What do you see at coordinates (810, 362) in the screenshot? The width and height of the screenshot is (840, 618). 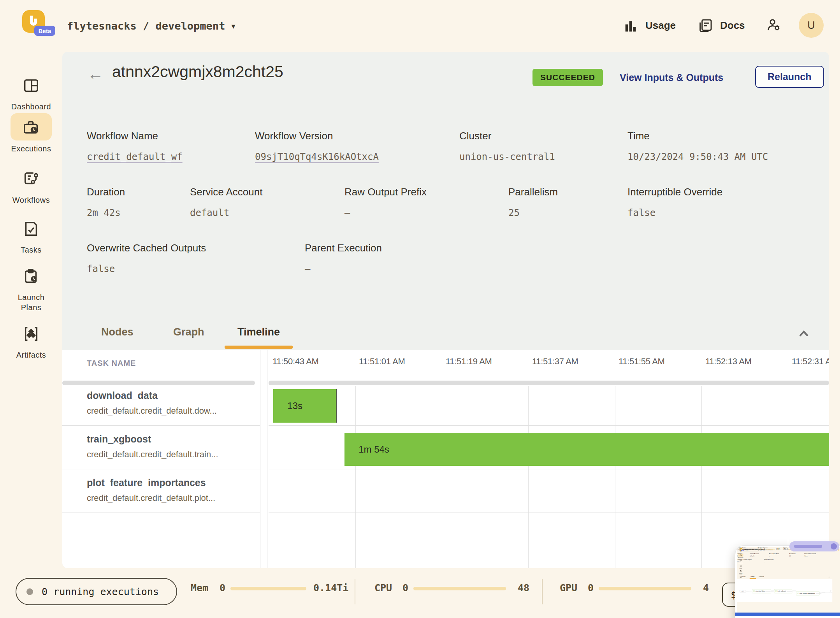 I see `time-tick: 11:52:31 AM` at bounding box center [810, 362].